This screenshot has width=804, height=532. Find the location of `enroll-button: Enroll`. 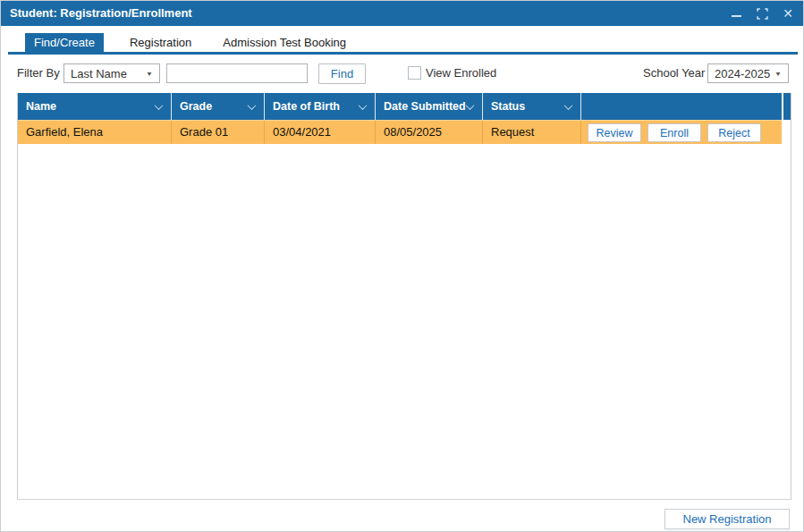

enroll-button: Enroll is located at coordinates (674, 132).